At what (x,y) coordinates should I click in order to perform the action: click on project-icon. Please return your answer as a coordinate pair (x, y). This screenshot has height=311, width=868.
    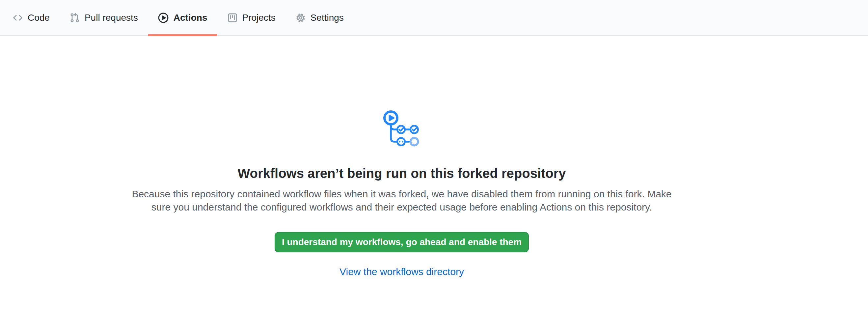
    Looking at the image, I should click on (232, 18).